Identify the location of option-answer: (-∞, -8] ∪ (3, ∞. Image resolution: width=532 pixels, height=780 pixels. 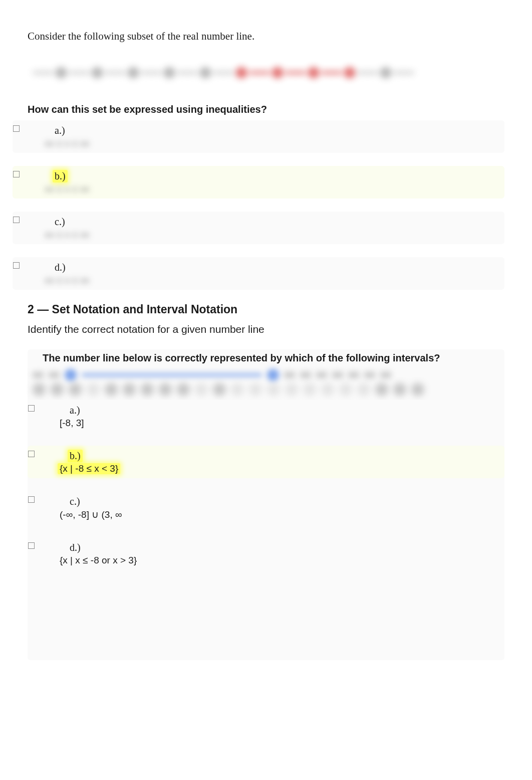
(91, 514).